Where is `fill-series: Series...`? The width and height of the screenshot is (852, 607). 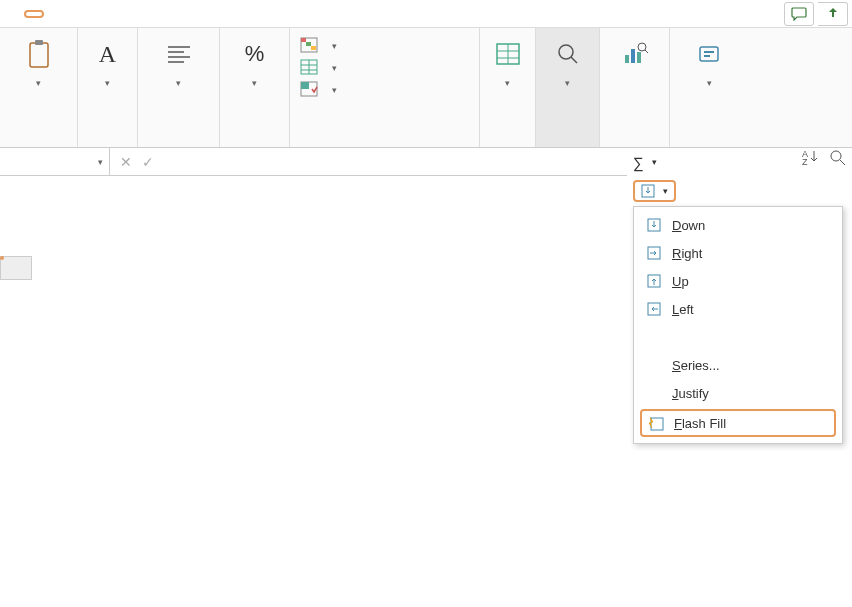 fill-series: Series... is located at coordinates (738, 365).